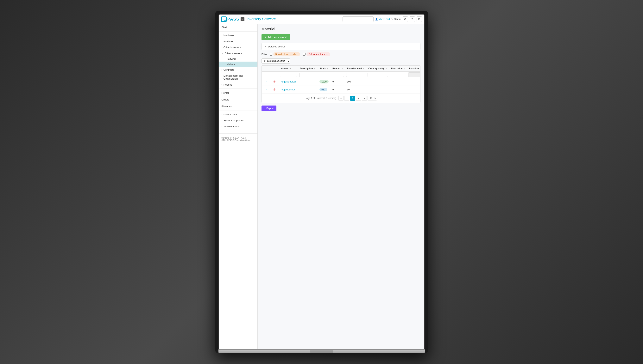 The image size is (643, 364). I want to click on filter-reorder-input, so click(356, 74).